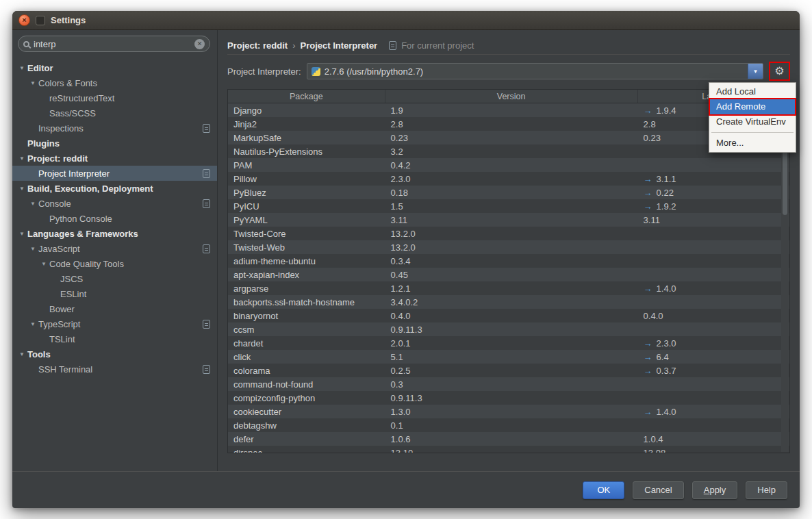 The height and width of the screenshot is (519, 812). Describe the element at coordinates (115, 324) in the screenshot. I see `tree-item-typescript: ▼TypeScript` at that location.